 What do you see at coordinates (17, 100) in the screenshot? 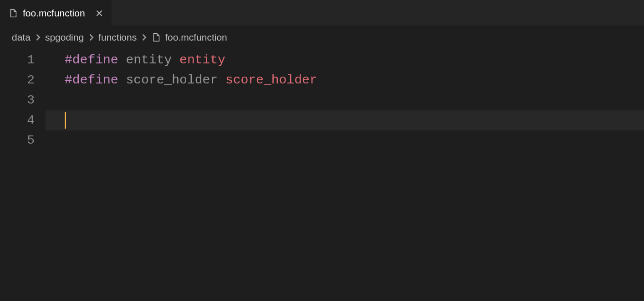
I see `line-number: 3` at bounding box center [17, 100].